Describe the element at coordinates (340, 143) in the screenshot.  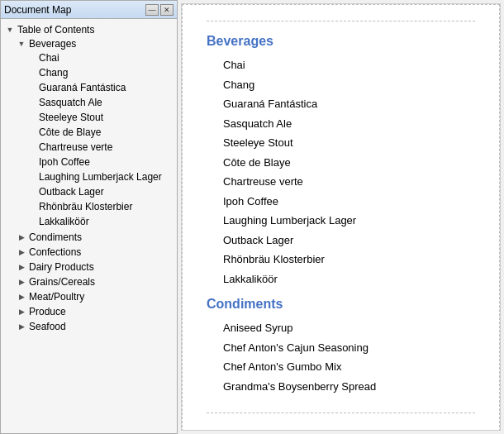
I see `doc-item: Steeleye Stout` at that location.